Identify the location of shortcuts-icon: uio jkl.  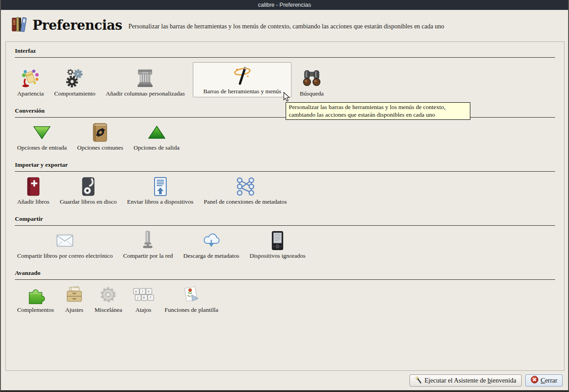
(143, 295).